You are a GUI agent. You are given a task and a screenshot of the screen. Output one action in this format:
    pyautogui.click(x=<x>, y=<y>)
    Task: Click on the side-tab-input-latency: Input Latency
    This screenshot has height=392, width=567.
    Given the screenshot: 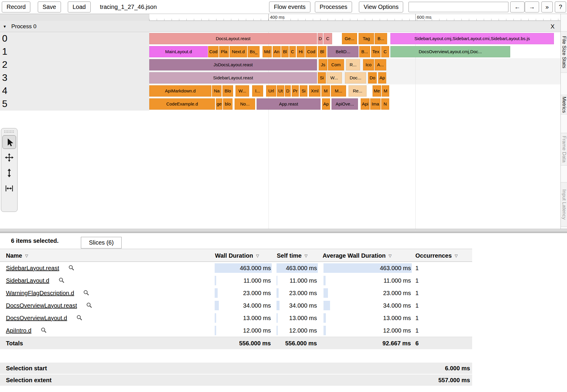 What is the action you would take?
    pyautogui.click(x=564, y=204)
    